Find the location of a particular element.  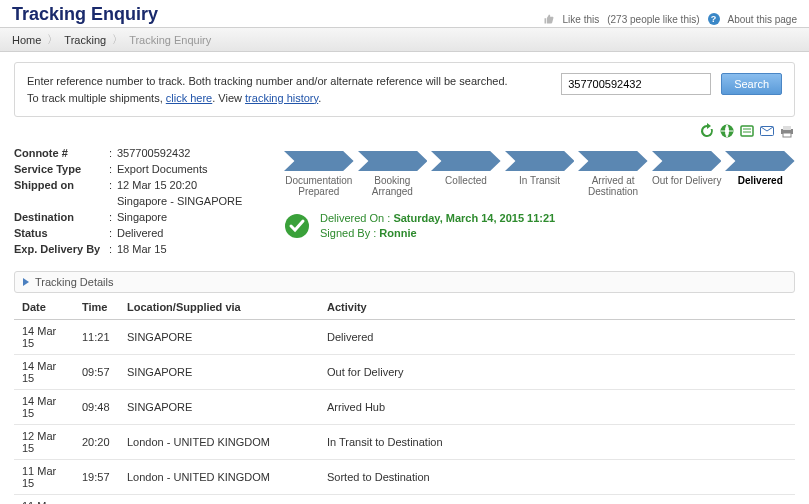

like-count: (273 people like this) is located at coordinates (653, 20).